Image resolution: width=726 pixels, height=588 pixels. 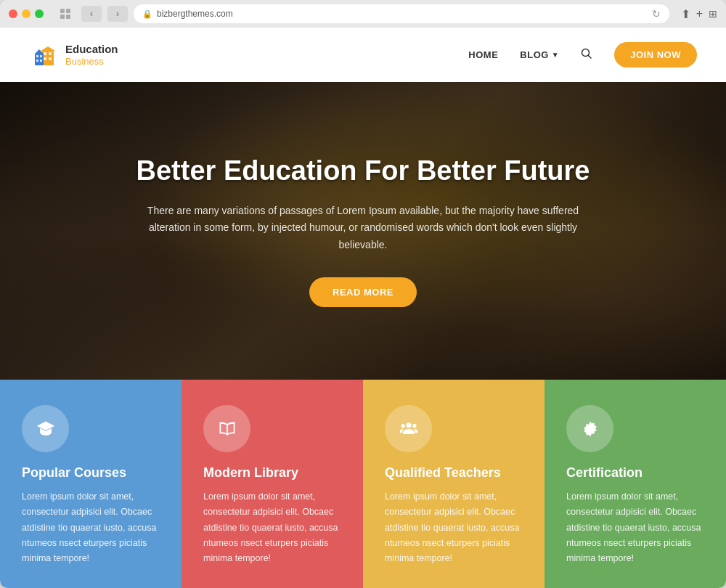 I want to click on feature-card: Popular Courses Lorem ipsum dolor sit am…, so click(x=91, y=483).